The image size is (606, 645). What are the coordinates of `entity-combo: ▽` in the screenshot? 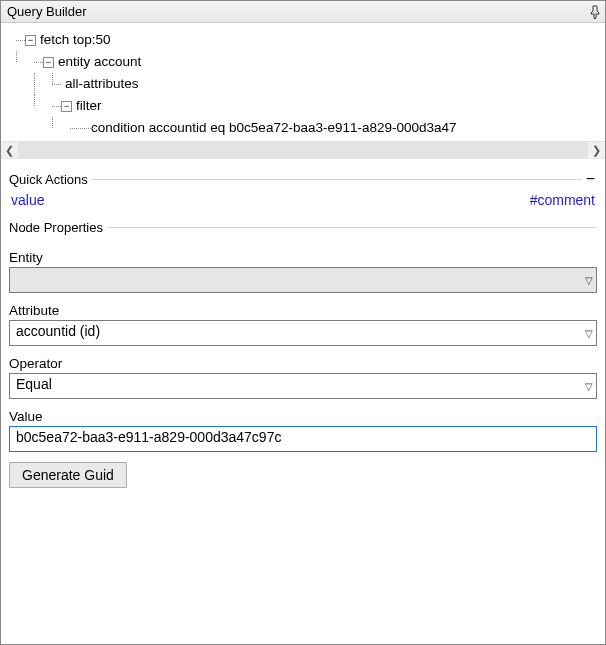 It's located at (303, 280).